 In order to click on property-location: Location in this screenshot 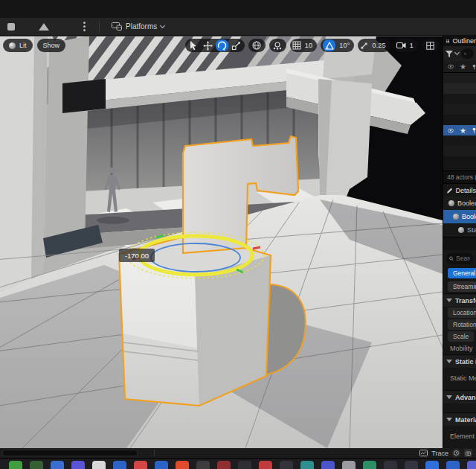, I will do `click(460, 313)`.